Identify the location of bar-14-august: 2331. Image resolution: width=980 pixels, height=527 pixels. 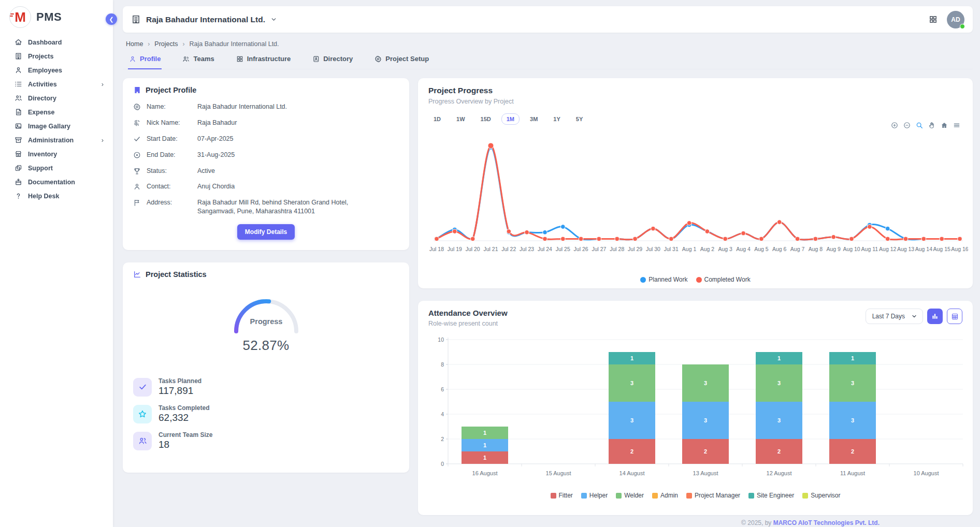
(632, 408).